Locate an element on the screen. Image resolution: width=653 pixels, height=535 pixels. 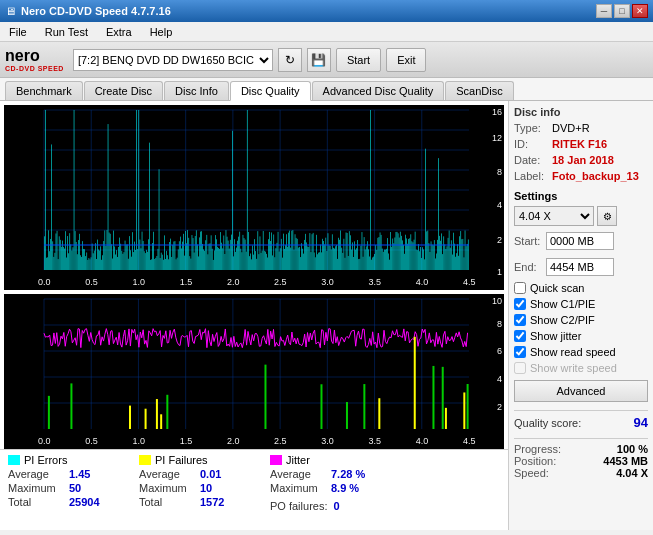
logo-subtitle: CD-DVD SPEED is located at coordinates (34, 68).